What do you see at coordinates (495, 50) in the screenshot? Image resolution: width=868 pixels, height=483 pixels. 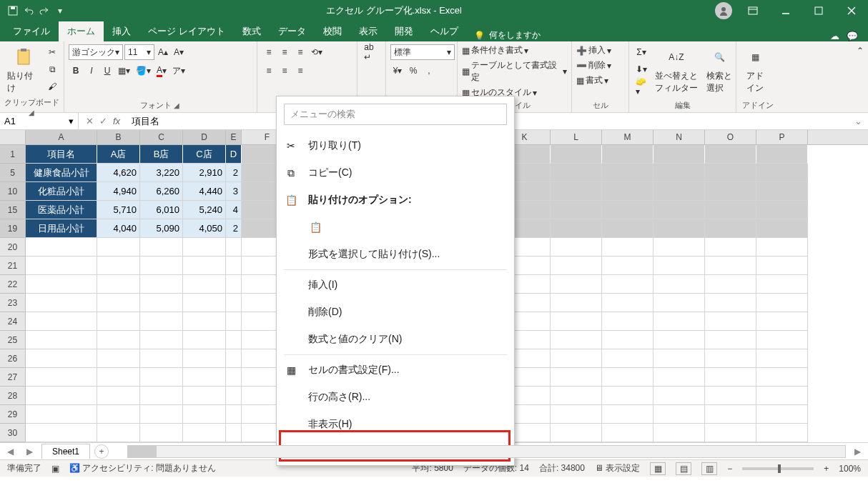 I see `conditional-format-button: ▦条件付き書式▾` at bounding box center [495, 50].